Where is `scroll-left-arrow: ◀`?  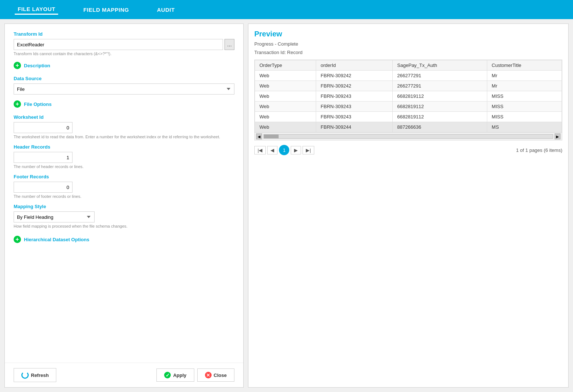 scroll-left-arrow: ◀ is located at coordinates (259, 136).